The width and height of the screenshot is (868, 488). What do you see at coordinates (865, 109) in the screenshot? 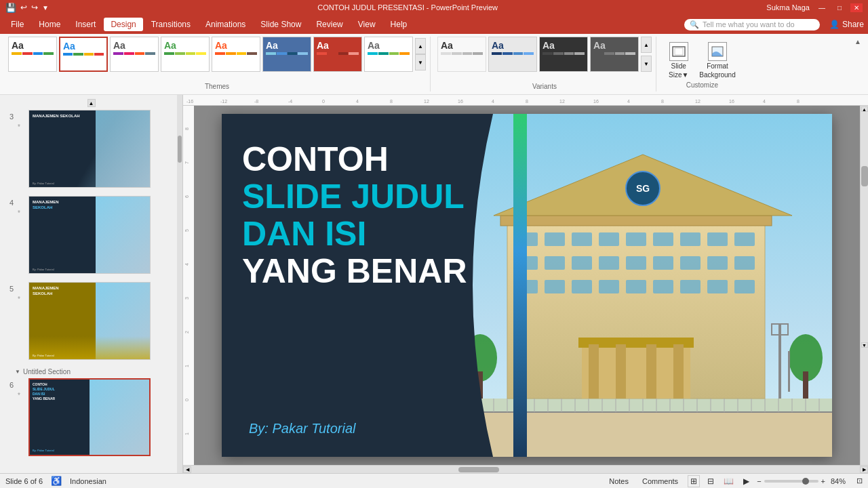
I see `scroll-up-arrow: ▲` at bounding box center [865, 109].